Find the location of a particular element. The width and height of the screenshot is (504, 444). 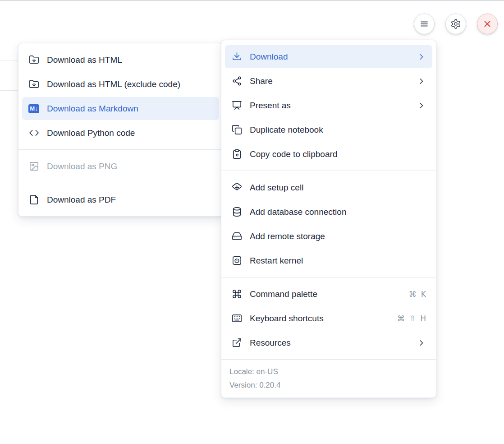

markdown-icon: M↓ is located at coordinates (34, 109).